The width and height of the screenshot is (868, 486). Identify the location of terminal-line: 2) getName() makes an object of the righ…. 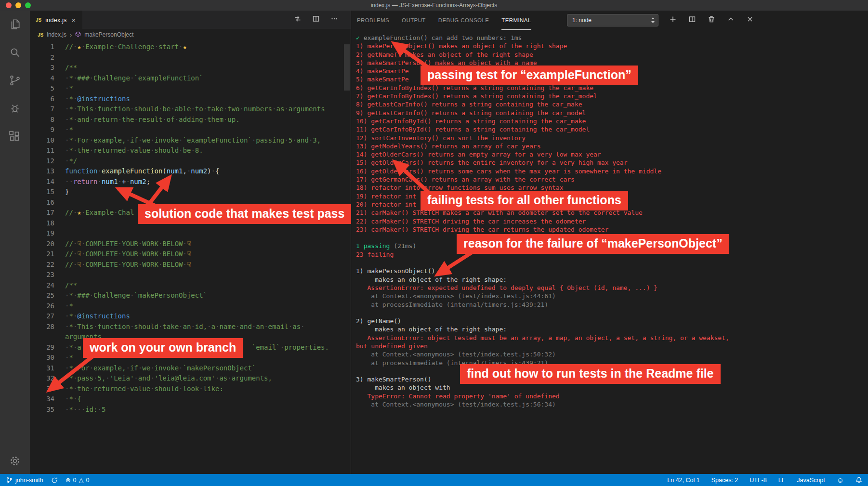
(612, 55).